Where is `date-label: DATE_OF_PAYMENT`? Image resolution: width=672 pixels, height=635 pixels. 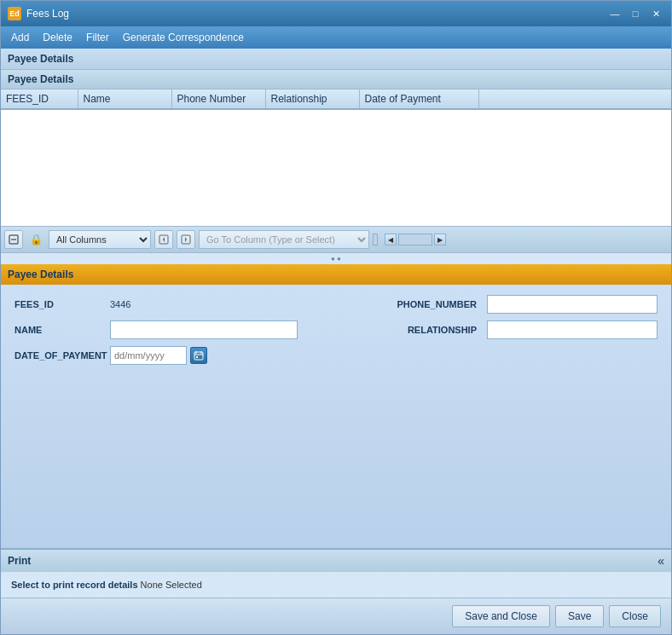
date-label: DATE_OF_PAYMENT is located at coordinates (57, 355).